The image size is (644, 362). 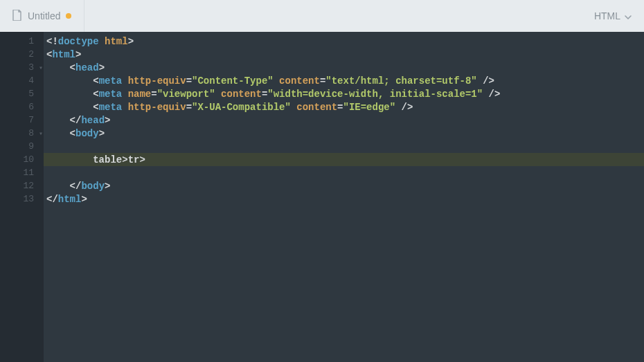 I want to click on line-number: 5, so click(x=22, y=94).